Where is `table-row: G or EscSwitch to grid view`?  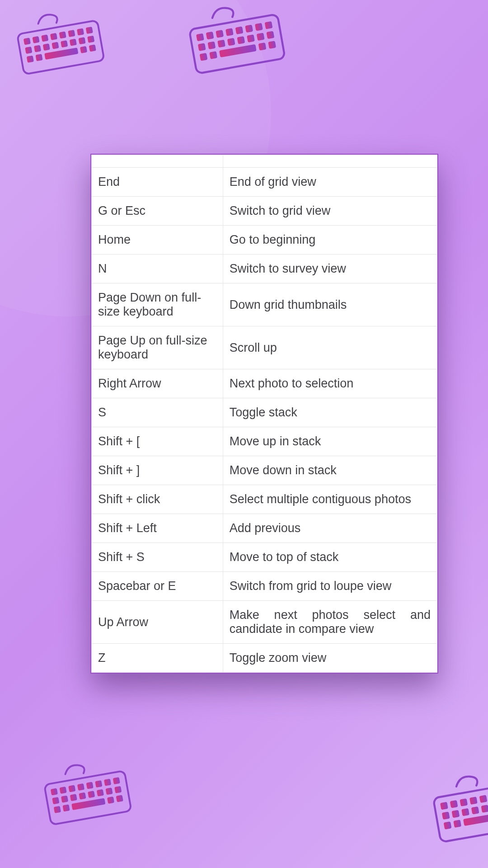 table-row: G or EscSwitch to grid view is located at coordinates (265, 211).